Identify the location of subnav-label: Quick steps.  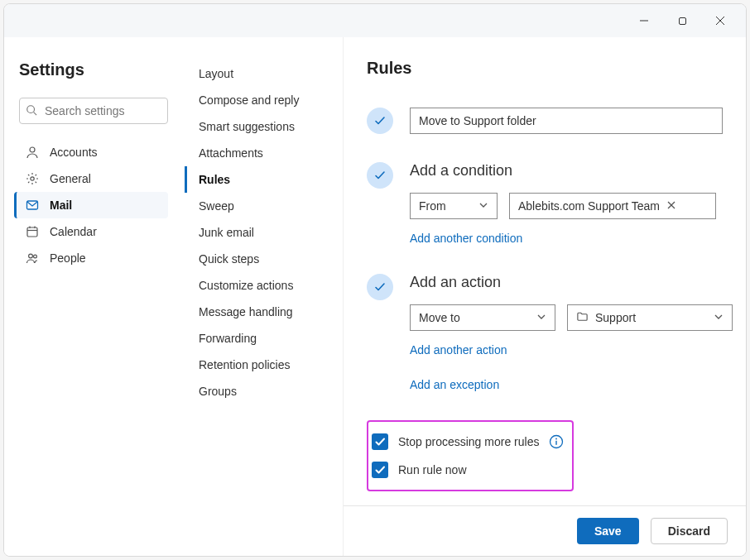
(228, 259).